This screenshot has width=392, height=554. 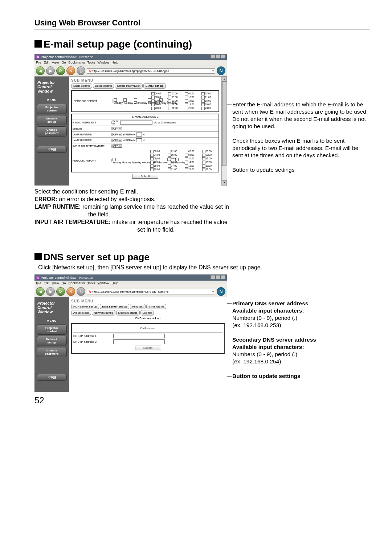 What do you see at coordinates (203, 211) in the screenshot?
I see `footnotes: Select the conditions for sending E-mail…` at bounding box center [203, 211].